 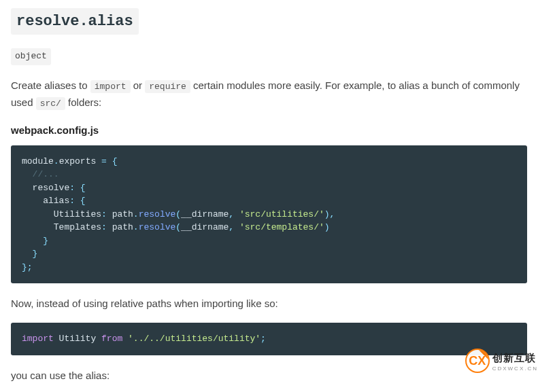 I want to click on code-block-before: import Utility from '../../utilities/uti…, so click(x=269, y=339).